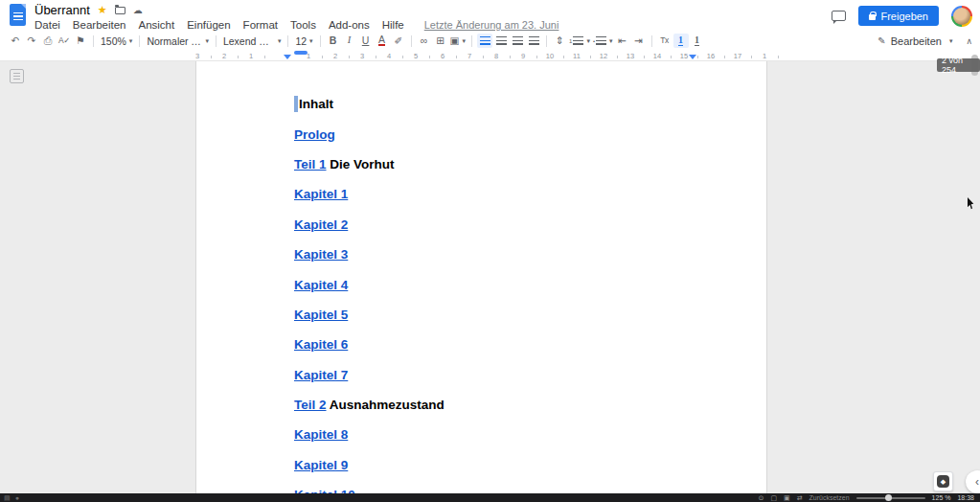  I want to click on ruler-number: 8, so click(496, 56).